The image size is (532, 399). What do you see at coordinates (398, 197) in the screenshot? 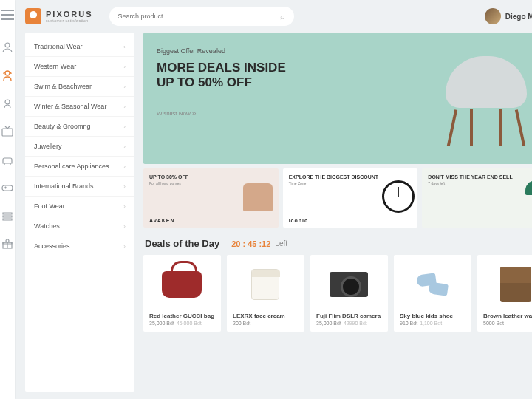
I see `watch-image` at bounding box center [398, 197].